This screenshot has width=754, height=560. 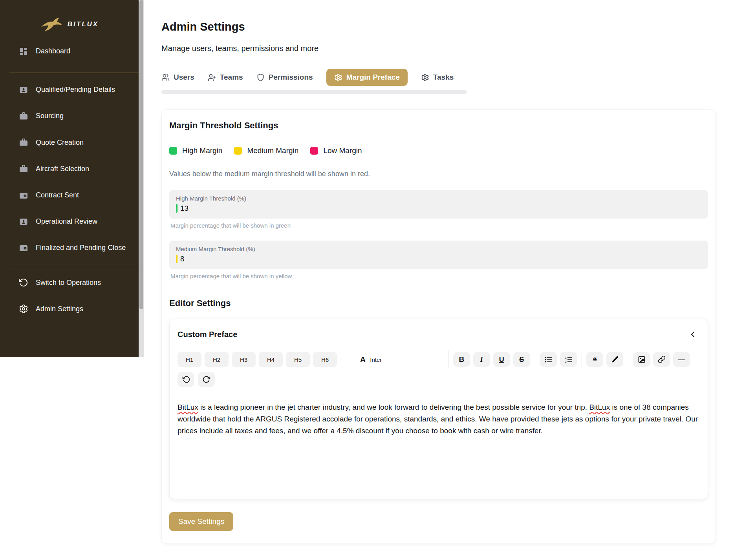 What do you see at coordinates (51, 24) in the screenshot?
I see `bird-logo-icon` at bounding box center [51, 24].